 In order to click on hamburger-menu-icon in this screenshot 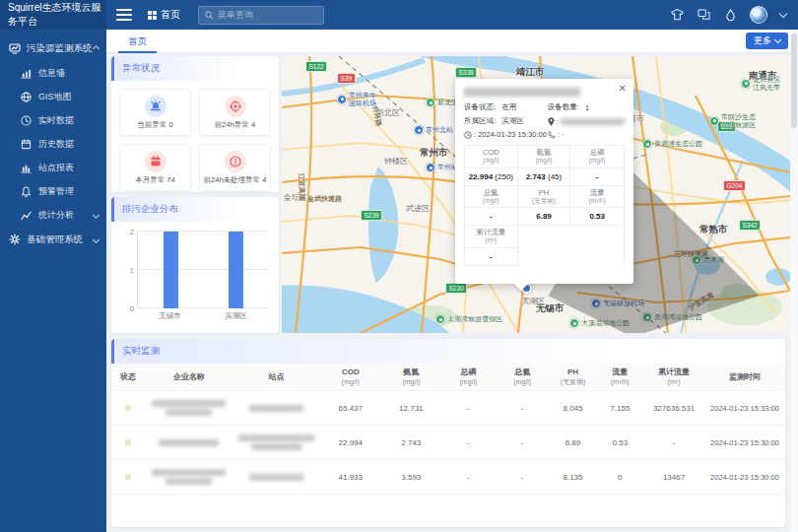, I will do `click(124, 15)`.